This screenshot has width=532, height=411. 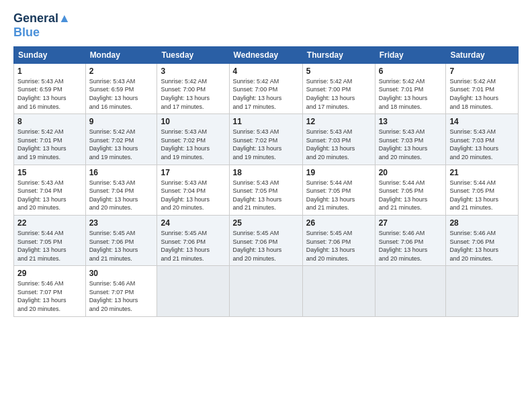 I want to click on day-cell-17: 17 Sunrise: 5:43 AM Sunset: 7:04 PM Dayl…, so click(x=193, y=189).